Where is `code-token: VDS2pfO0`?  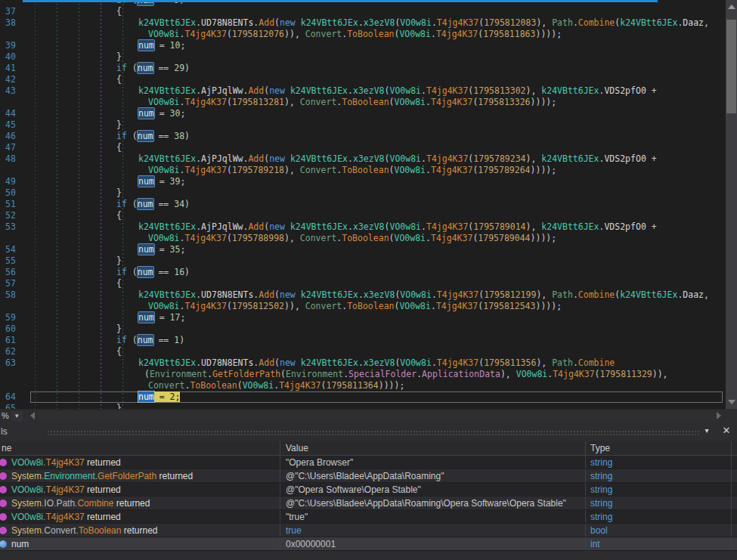 code-token: VDS2pfO0 is located at coordinates (624, 91).